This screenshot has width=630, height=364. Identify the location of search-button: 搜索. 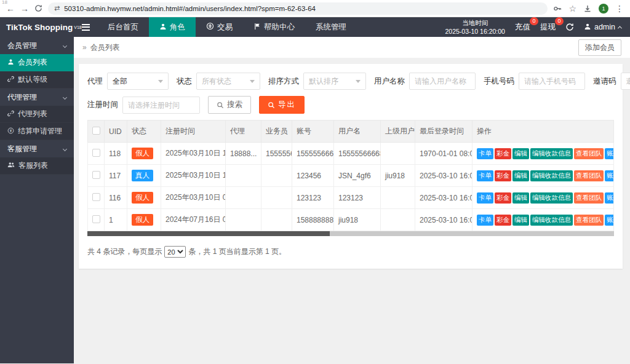
(229, 105).